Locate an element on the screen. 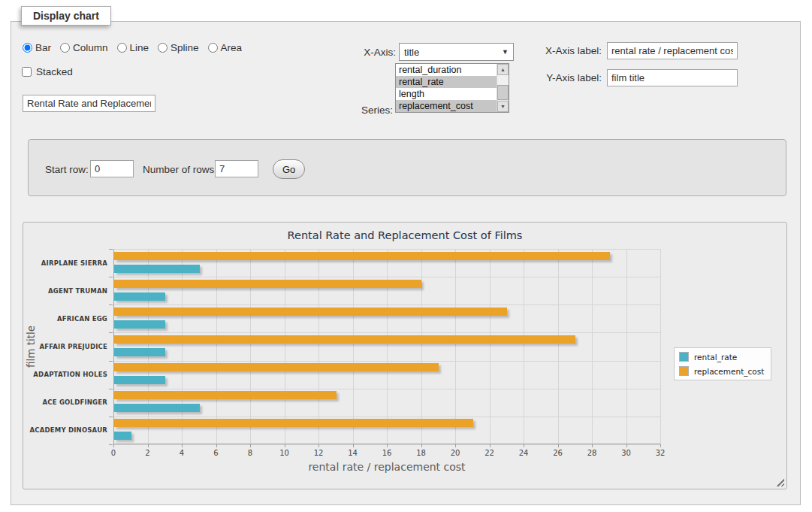  x-axis-label-input is located at coordinates (672, 51).